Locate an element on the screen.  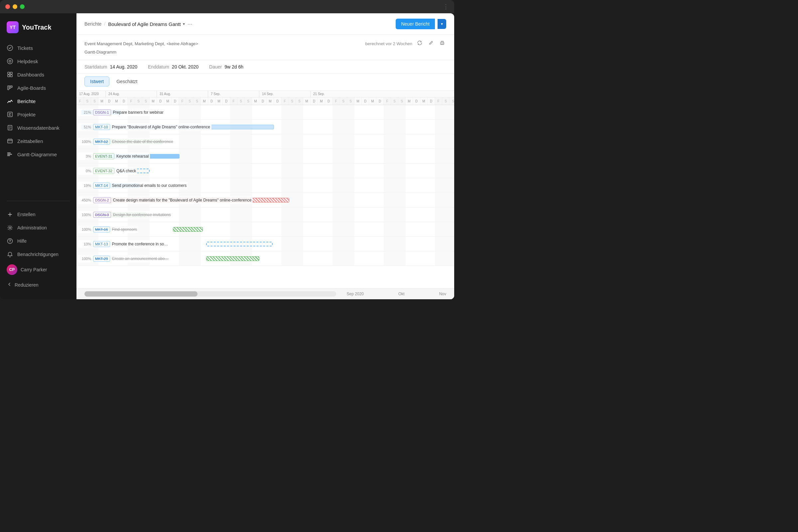
window-chrome: ⋮ is located at coordinates (227, 7).